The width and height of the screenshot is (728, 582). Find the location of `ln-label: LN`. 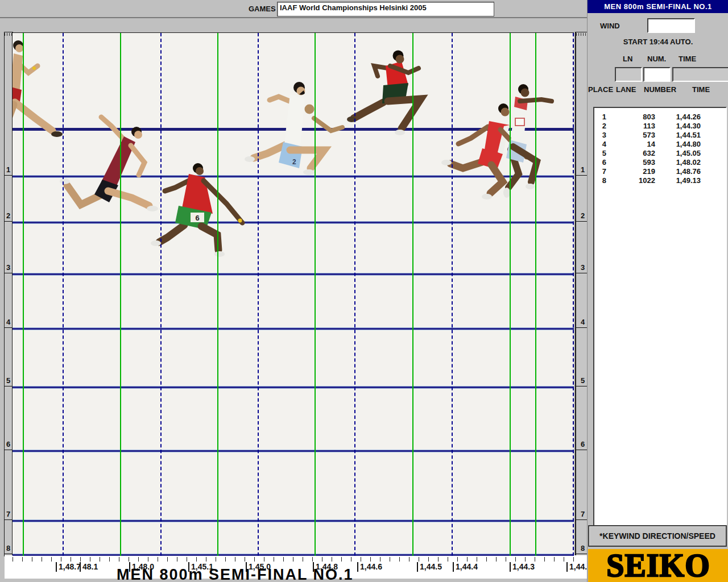

ln-label: LN is located at coordinates (628, 59).